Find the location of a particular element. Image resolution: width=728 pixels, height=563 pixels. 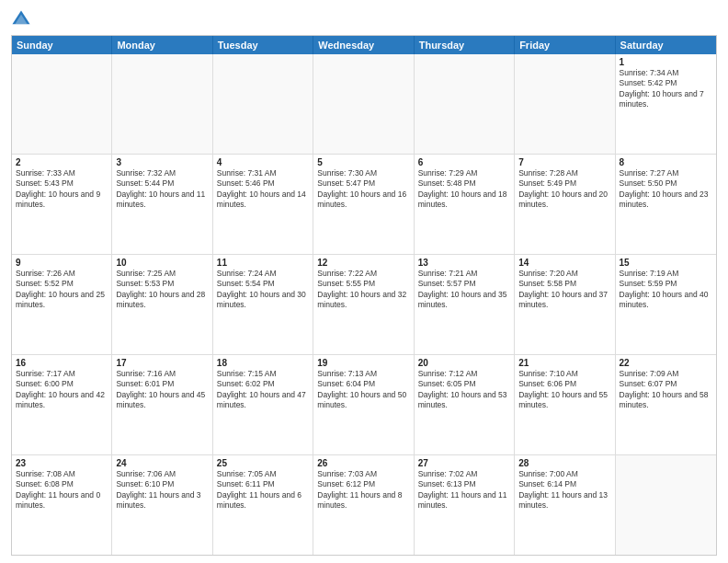

day-info: Sunrise: 7:15 AM Sunset: 6:02 PM Dayligh… is located at coordinates (263, 390).